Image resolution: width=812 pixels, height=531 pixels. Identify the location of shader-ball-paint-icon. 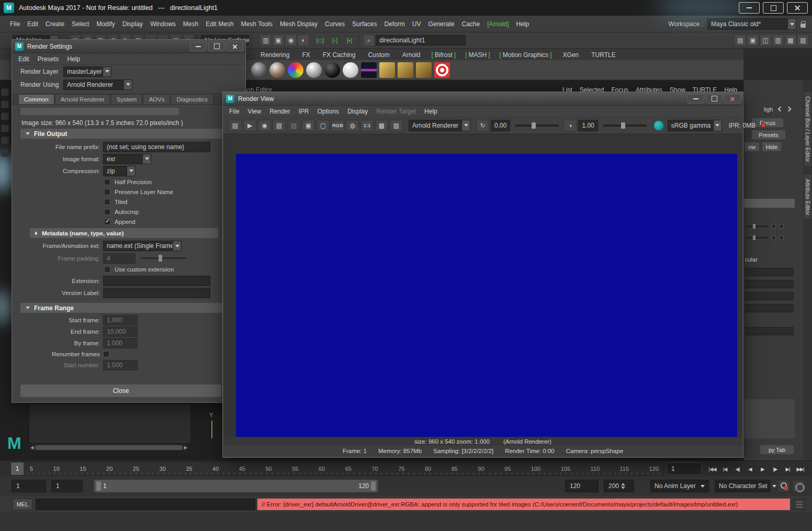
(277, 70).